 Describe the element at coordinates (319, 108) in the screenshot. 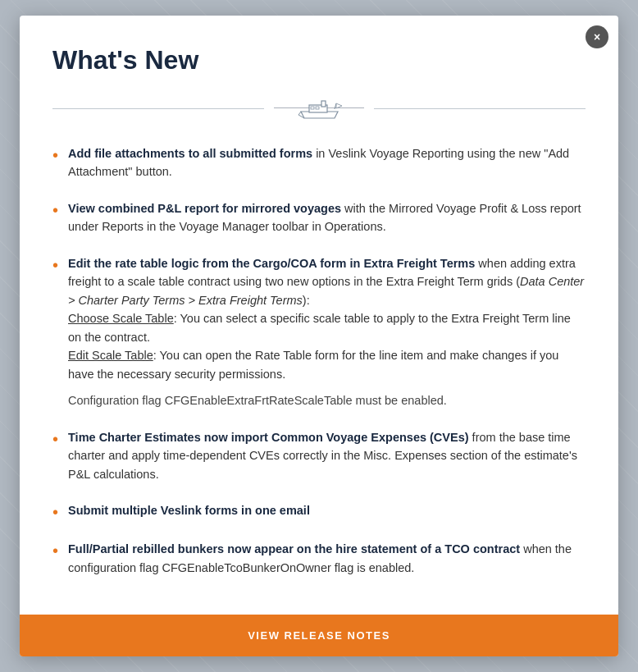

I see `divider` at that location.